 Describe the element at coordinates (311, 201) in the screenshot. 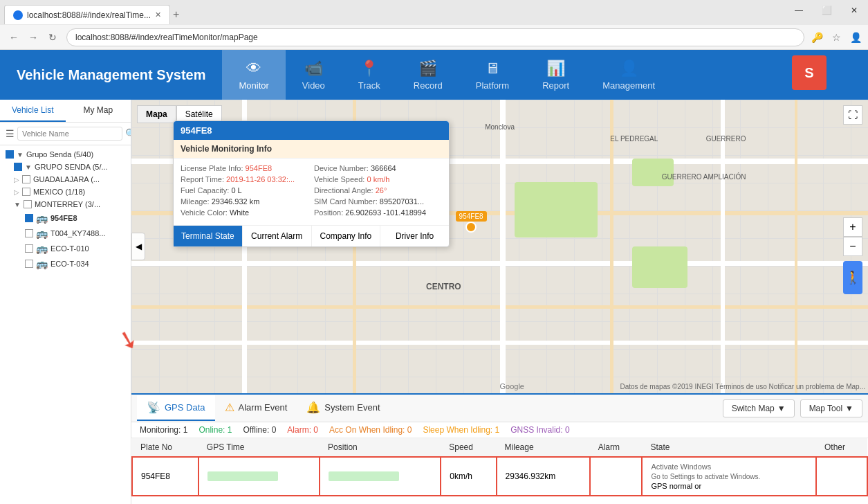

I see `popup-row-4: Mileage: 29346.932 km SIM Card Number: 8…` at that location.